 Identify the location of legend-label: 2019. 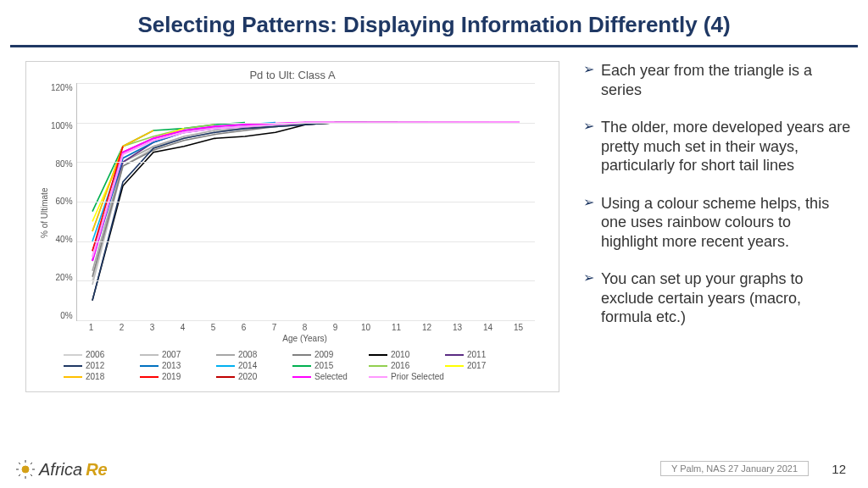
(171, 376).